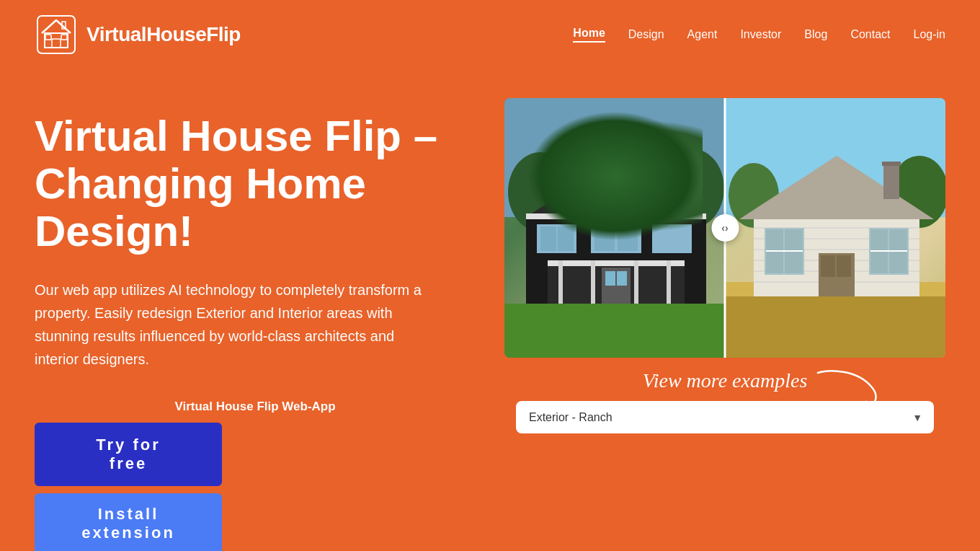 The image size is (980, 551). I want to click on old-house-svg, so click(835, 228).